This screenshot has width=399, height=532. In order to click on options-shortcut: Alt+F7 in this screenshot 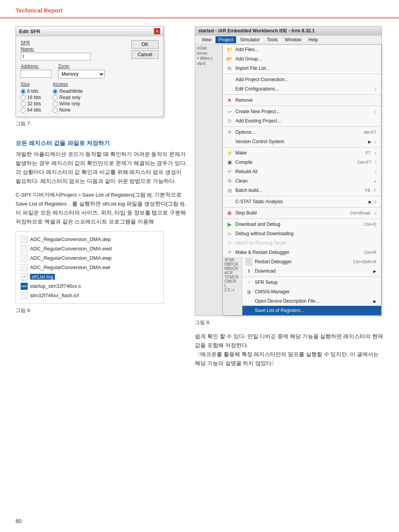, I will do `click(370, 132)`.